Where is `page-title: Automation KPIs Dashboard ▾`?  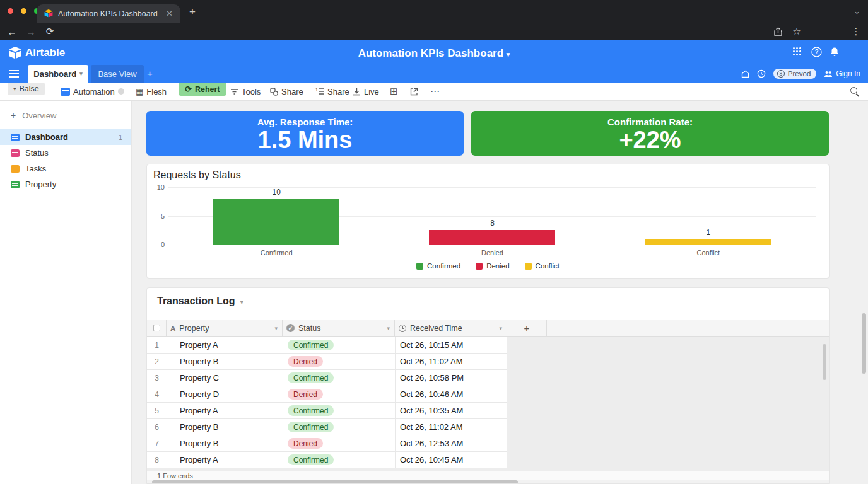 page-title: Automation KPIs Dashboard ▾ is located at coordinates (434, 54).